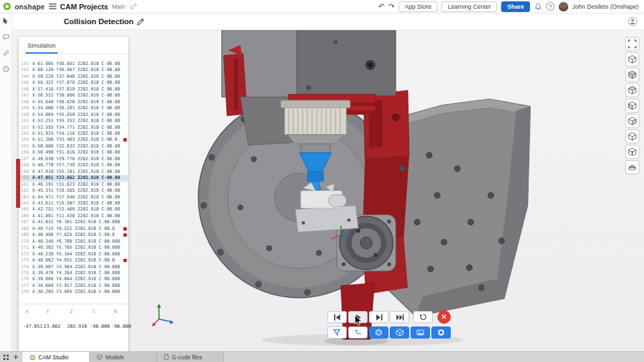 Image resolution: width=644 pixels, height=362 pixels. I want to click on gcode-line-row: 143 X-60.126 Y36.987 Z202.910 C-90.00, so click(74, 70).